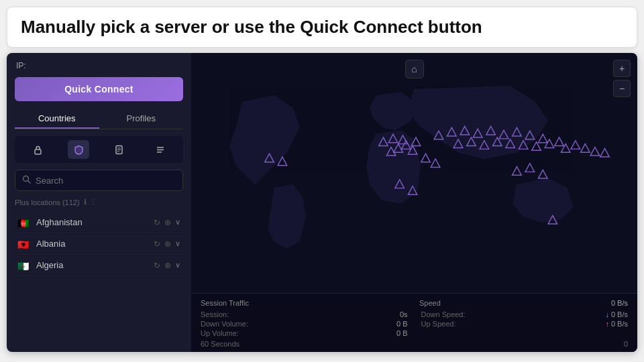  What do you see at coordinates (27, 180) in the screenshot?
I see `search-icon` at bounding box center [27, 180].